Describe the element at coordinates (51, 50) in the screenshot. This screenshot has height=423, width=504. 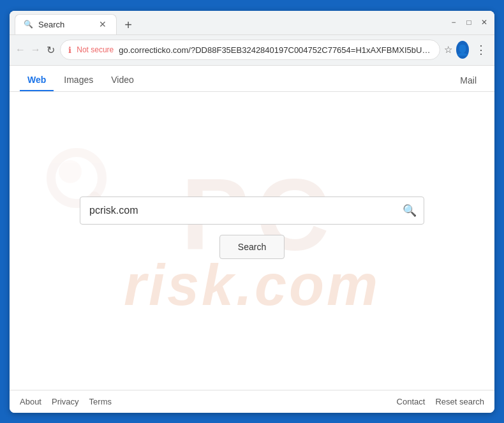
I see `refresh-button: ↻` at that location.